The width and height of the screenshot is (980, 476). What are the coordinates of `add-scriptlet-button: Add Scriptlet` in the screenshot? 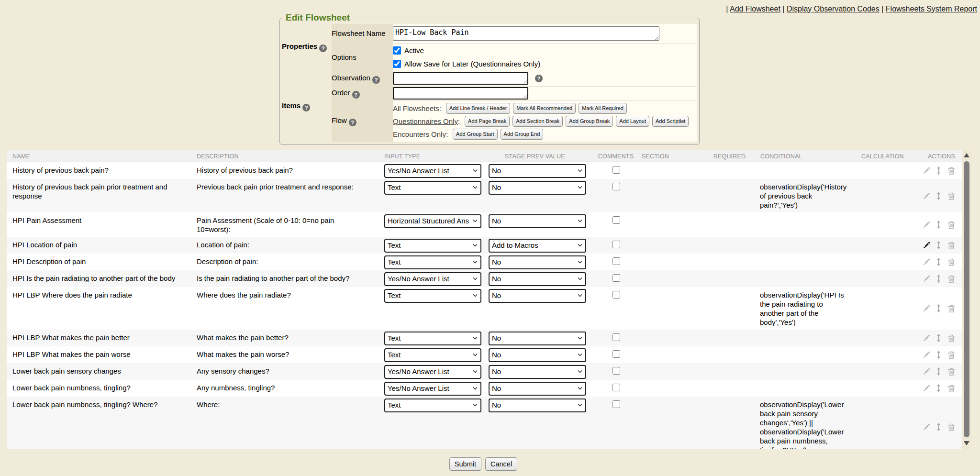 It's located at (670, 122).